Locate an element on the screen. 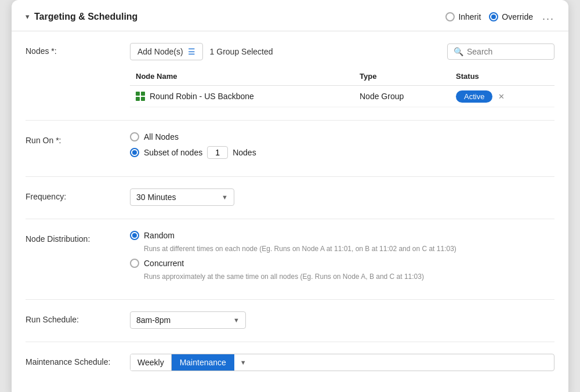 This screenshot has width=580, height=392. run-schedule-select: 8am-8pm ▼ is located at coordinates (188, 320).